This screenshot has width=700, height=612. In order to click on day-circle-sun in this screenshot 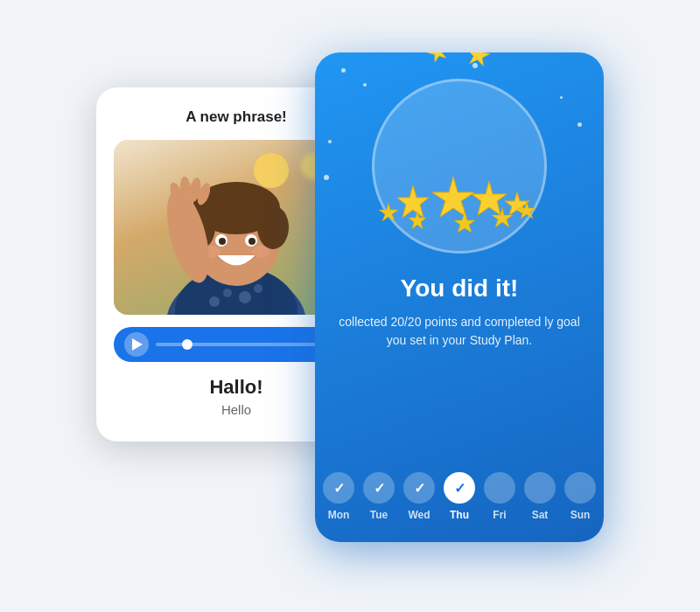, I will do `click(580, 488)`.